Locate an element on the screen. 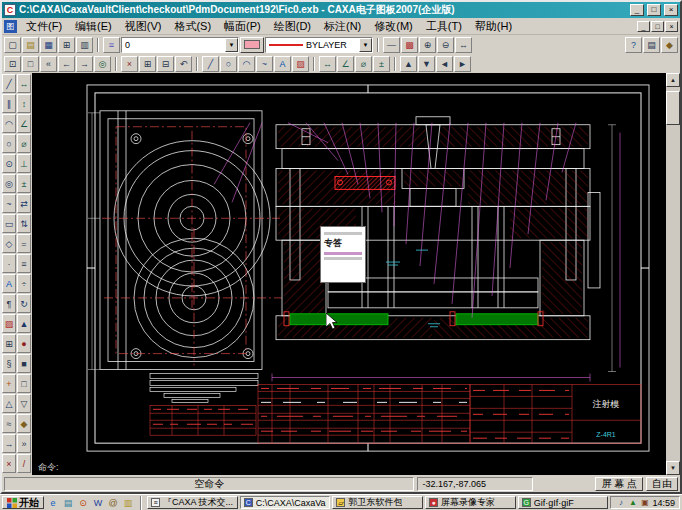  start-button: 开始 is located at coordinates (23, 502).